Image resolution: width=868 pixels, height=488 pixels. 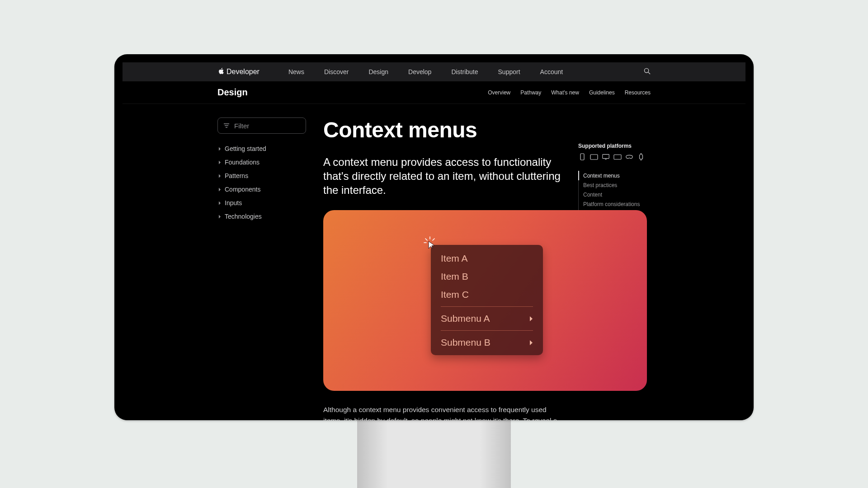 I want to click on subnav-guidelines: Guidelines, so click(x=602, y=93).